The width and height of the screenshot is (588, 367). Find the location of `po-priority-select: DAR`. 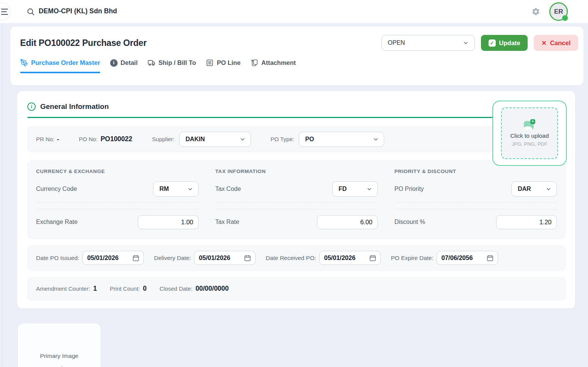

po-priority-select: DAR is located at coordinates (534, 189).